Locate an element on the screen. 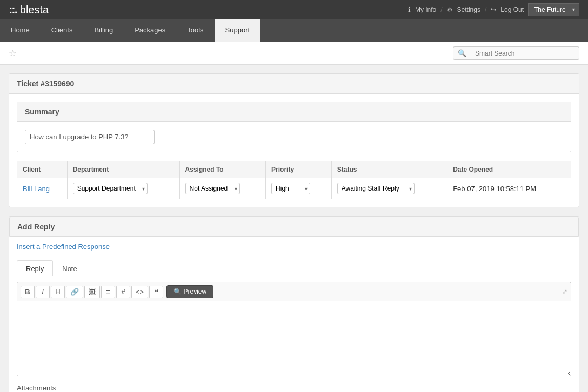  predefined-response-link: Insert a Predefined Response is located at coordinates (63, 244).